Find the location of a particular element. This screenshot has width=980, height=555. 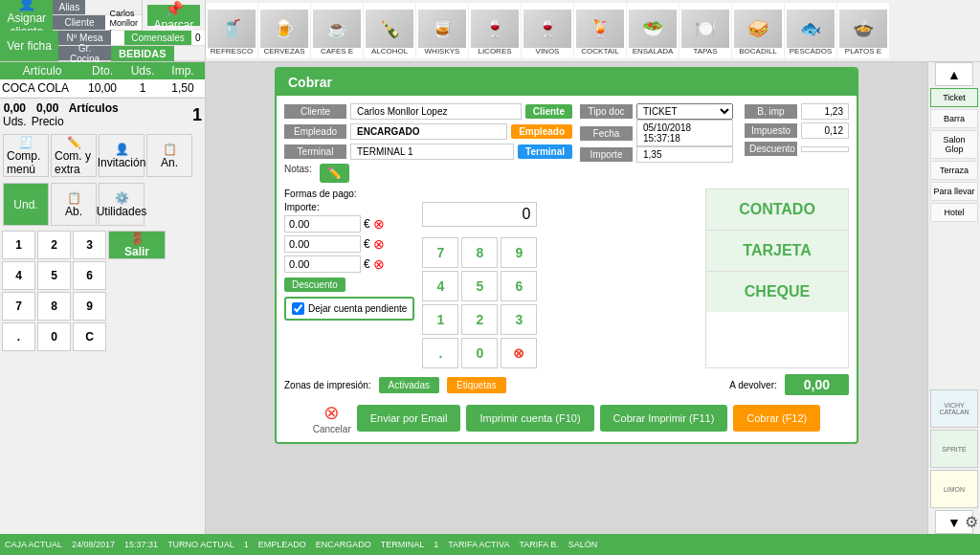

numpad-3: 3 is located at coordinates (90, 245).